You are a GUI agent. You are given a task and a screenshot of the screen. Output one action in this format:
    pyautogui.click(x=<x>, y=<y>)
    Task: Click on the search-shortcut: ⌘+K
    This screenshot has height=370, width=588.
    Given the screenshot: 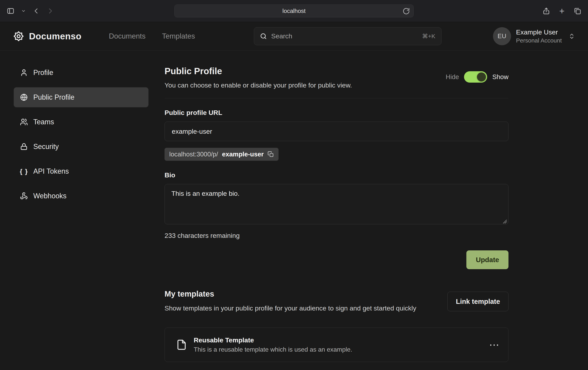 What is the action you would take?
    pyautogui.click(x=429, y=36)
    